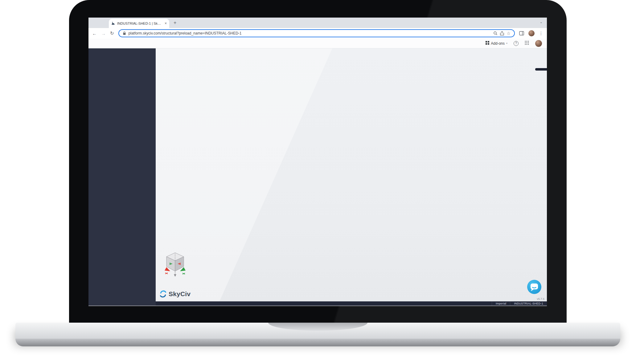  I want to click on lock-icon, so click(125, 33).